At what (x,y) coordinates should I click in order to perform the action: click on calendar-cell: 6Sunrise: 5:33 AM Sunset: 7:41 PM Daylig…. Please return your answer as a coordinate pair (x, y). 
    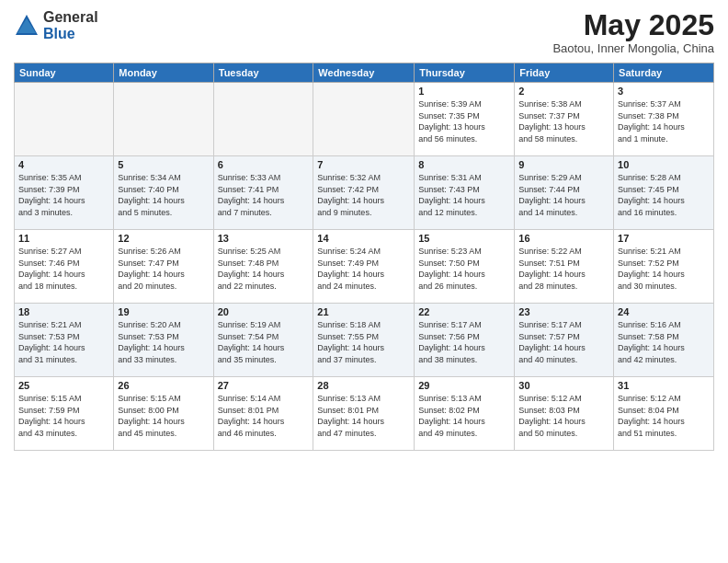
    Looking at the image, I should click on (263, 193).